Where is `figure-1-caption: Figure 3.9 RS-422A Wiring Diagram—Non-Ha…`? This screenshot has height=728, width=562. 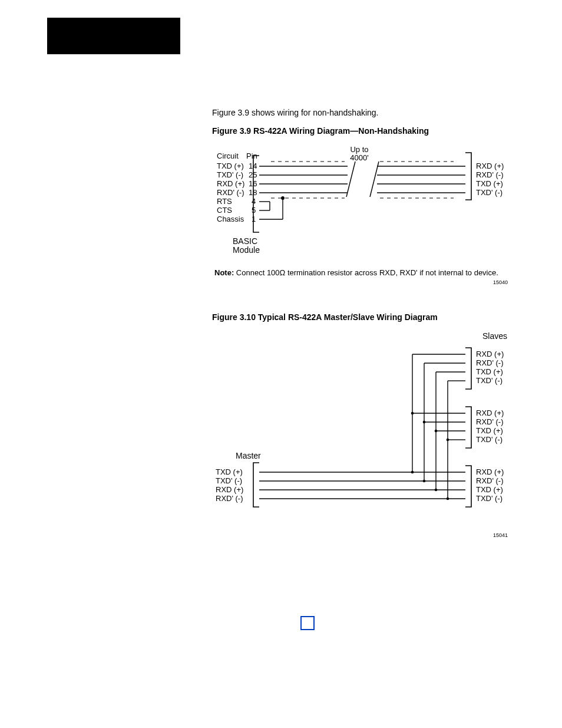 figure-1-caption: Figure 3.9 RS-422A Wiring Diagram—Non-Ha… is located at coordinates (366, 131).